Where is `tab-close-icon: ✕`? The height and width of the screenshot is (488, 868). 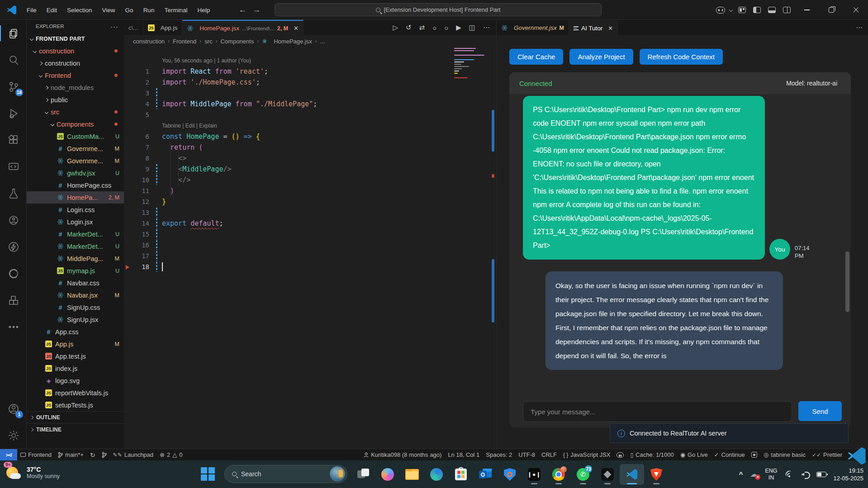
tab-close-icon: ✕ is located at coordinates (296, 28).